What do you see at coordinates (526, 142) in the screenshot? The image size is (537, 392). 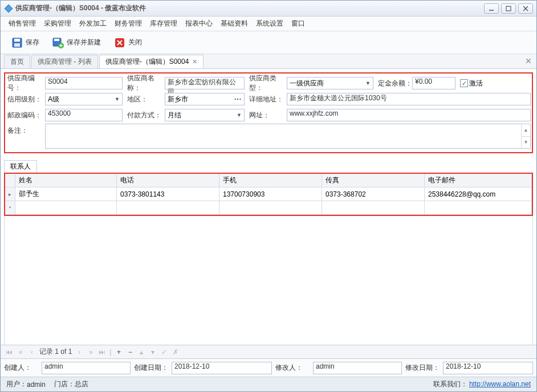 I see `spin-down-icon: ▼` at bounding box center [526, 142].